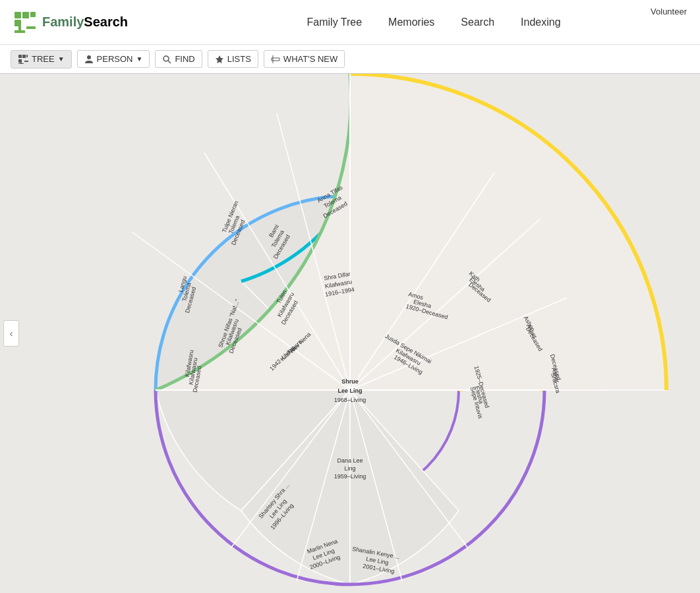 The image size is (700, 593). What do you see at coordinates (668, 12) in the screenshot?
I see `volunteer-label: Volunteer` at bounding box center [668, 12].